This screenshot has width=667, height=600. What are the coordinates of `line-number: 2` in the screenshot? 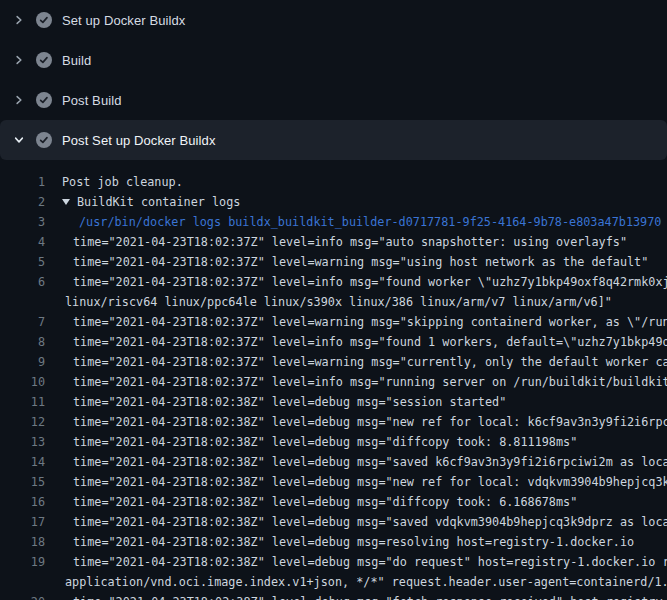 It's located at (22, 202).